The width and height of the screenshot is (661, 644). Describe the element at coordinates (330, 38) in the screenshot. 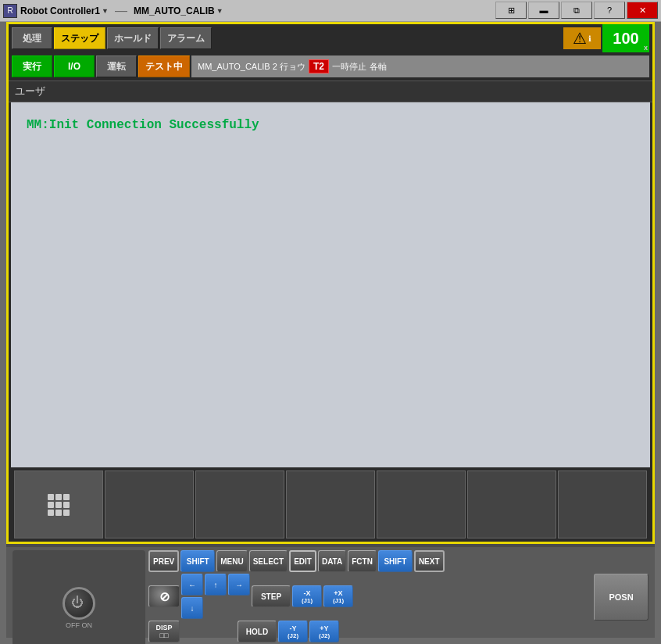

I see `status-bar-row1: 処理 ステップ ホールド アラーム ⚠ ℹ 100 x` at that location.